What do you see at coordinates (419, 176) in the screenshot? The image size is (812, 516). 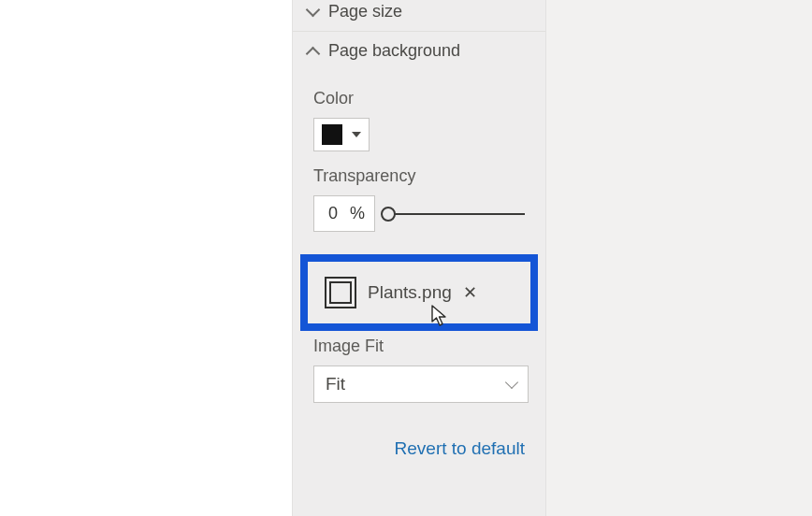 I see `transparency-label: Transparency` at bounding box center [419, 176].